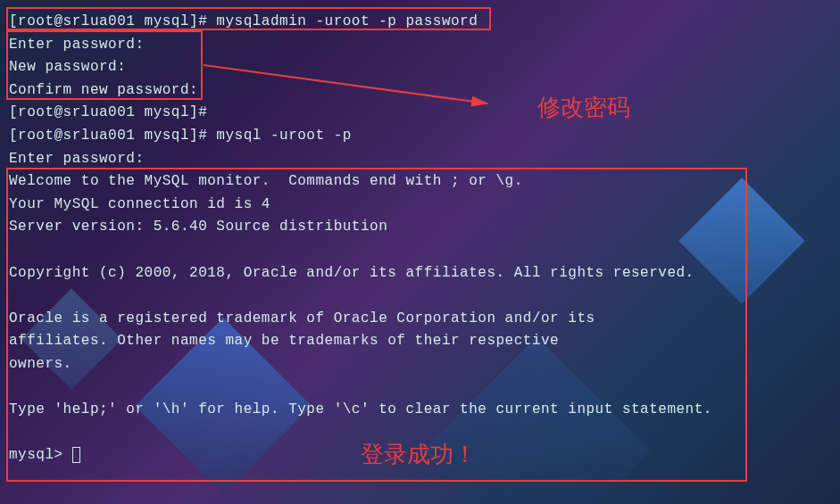  What do you see at coordinates (420, 22) in the screenshot?
I see `prompt-line-1: [root@srlua001 mysql]# mysqladmin -uroot…` at bounding box center [420, 22].